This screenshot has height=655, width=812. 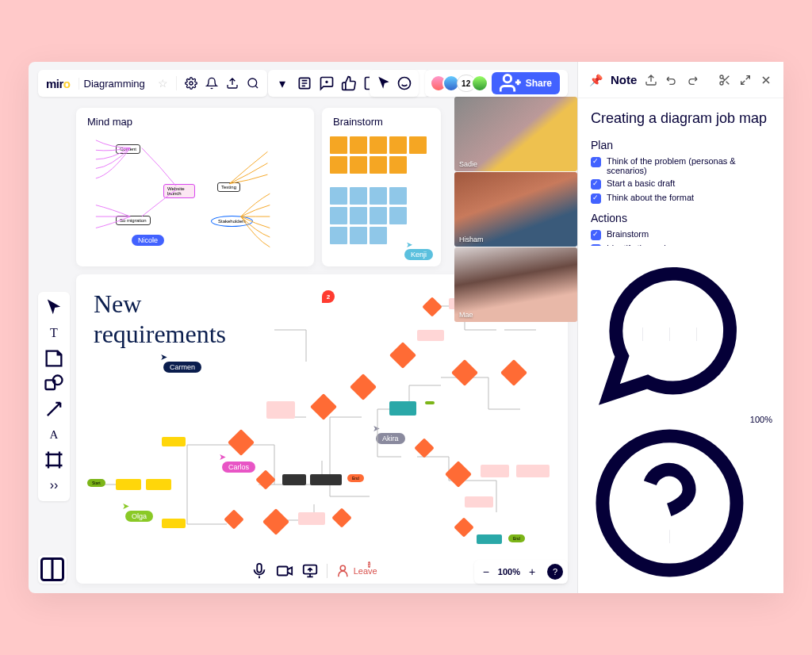 What do you see at coordinates (394, 83) in the screenshot?
I see `cursor-tools` at bounding box center [394, 83].